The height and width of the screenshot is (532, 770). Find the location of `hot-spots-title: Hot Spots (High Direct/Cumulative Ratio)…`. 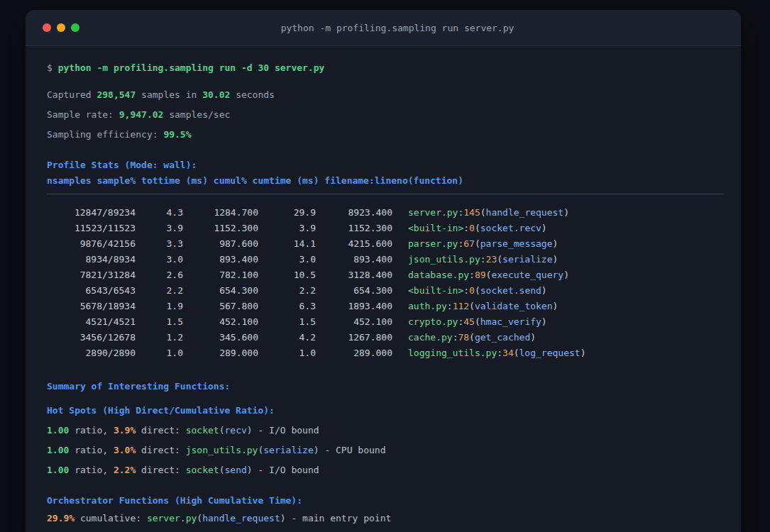

hot-spots-title: Hot Spots (High Direct/Cumulative Ratio)… is located at coordinates (383, 411).